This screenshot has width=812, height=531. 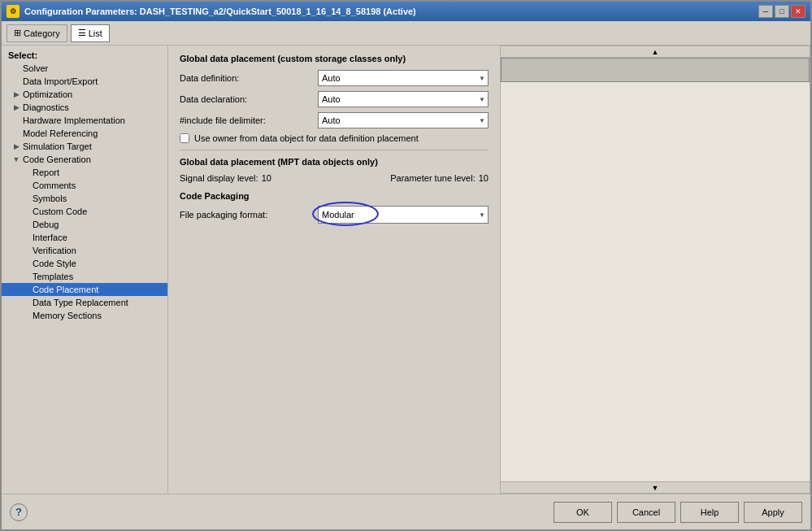 I want to click on data-definition-row: Data definition: Auto, so click(x=334, y=78).